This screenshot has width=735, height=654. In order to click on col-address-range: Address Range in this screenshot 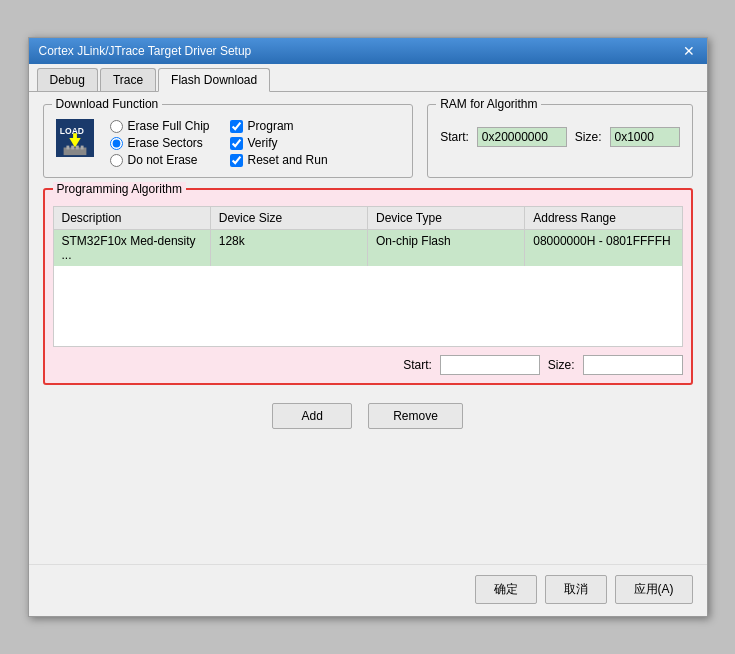, I will do `click(603, 218)`.